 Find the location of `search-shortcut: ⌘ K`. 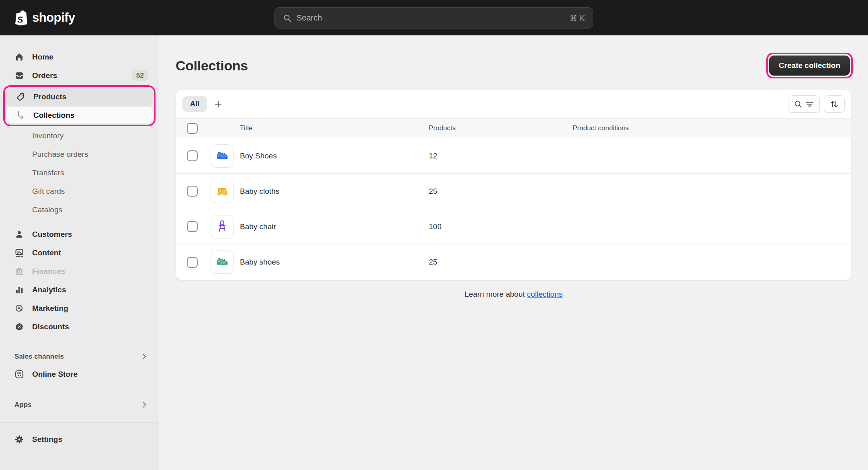

search-shortcut: ⌘ K is located at coordinates (577, 18).